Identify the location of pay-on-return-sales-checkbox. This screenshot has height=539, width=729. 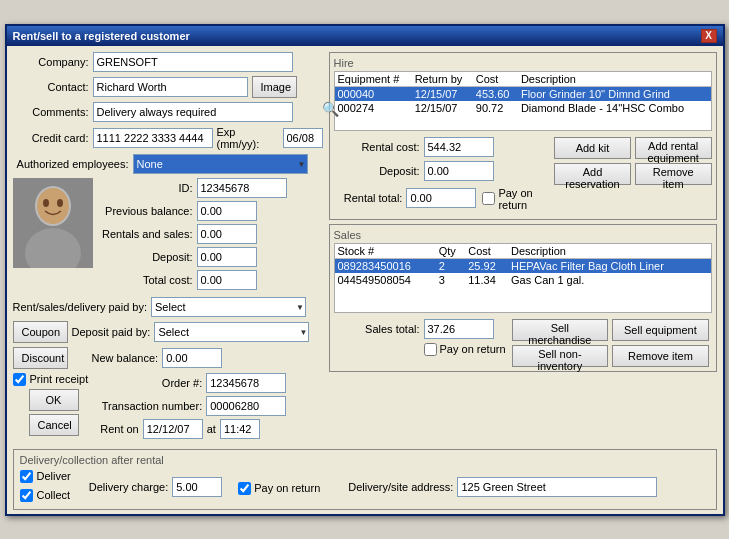
(430, 350).